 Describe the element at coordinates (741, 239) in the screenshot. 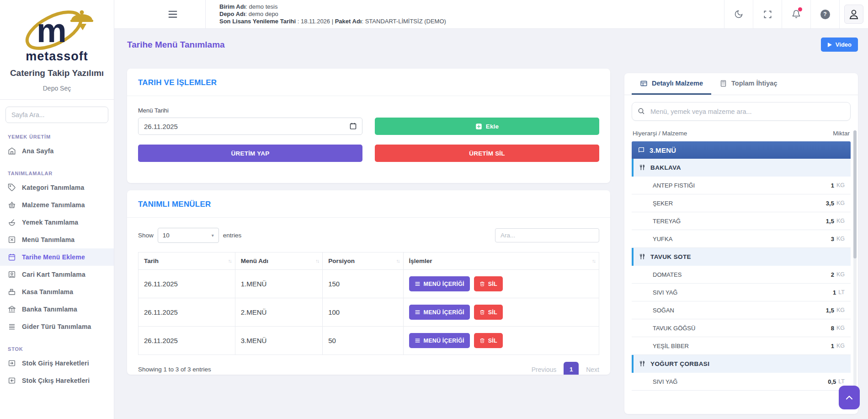

I see `ingredient-row: YUFKA3KG` at that location.